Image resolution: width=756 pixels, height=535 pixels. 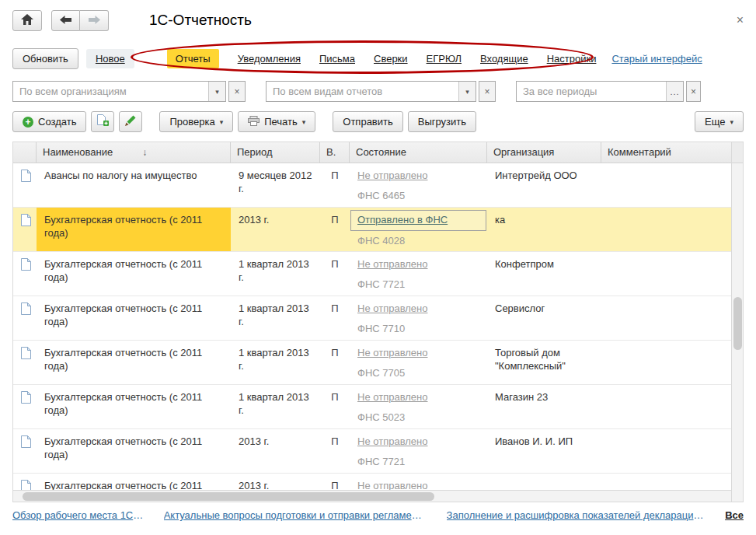 What do you see at coordinates (544, 152) in the screenshot?
I see `column-header-organization: Организация` at bounding box center [544, 152].